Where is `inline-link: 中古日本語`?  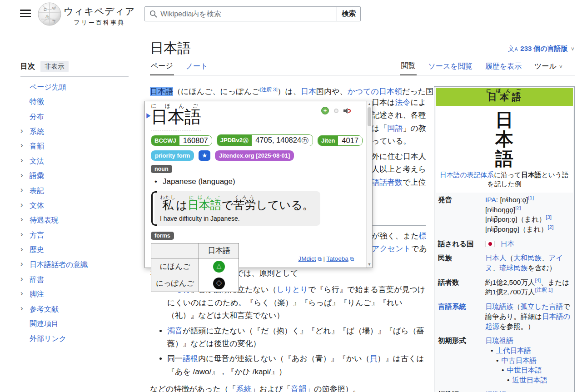 inline-link: 中古日本語 is located at coordinates (519, 361).